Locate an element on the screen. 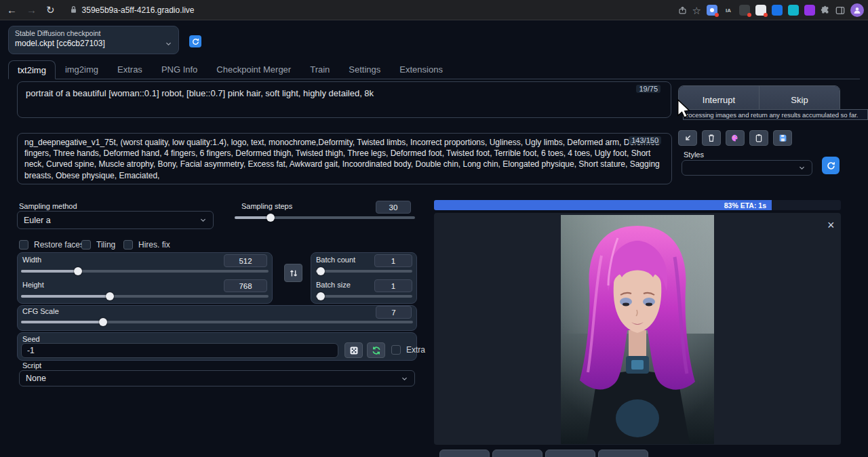 The image size is (868, 457). generated-image is located at coordinates (637, 330).